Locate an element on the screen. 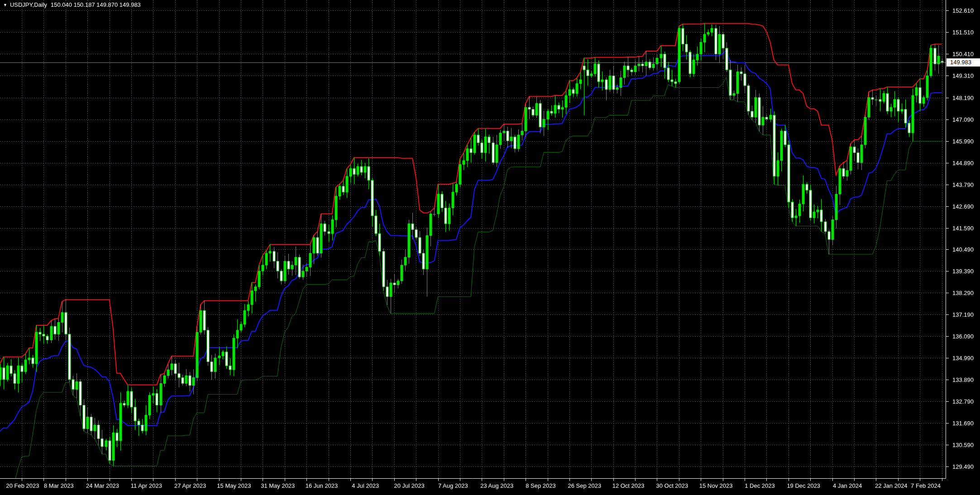 The width and height of the screenshot is (980, 495). time-axis-label: 4 Jul 2023 is located at coordinates (365, 486).